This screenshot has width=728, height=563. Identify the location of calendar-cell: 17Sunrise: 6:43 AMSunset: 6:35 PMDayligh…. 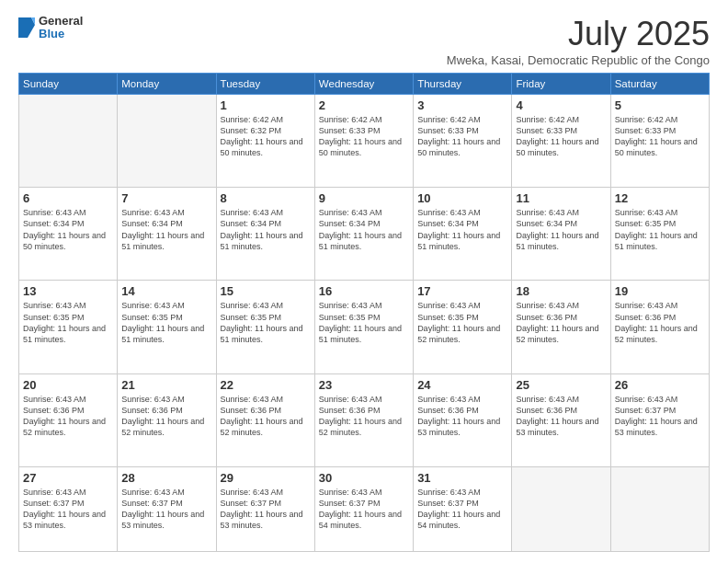
(463, 327).